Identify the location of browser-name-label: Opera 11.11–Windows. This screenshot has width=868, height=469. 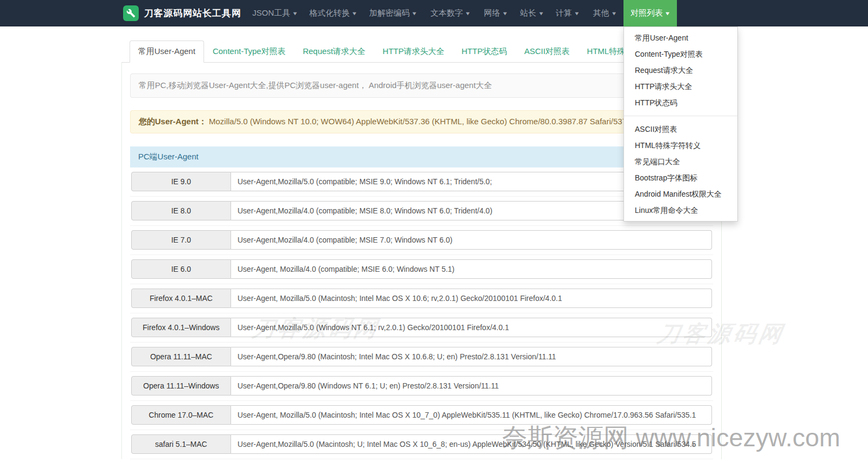
(181, 386).